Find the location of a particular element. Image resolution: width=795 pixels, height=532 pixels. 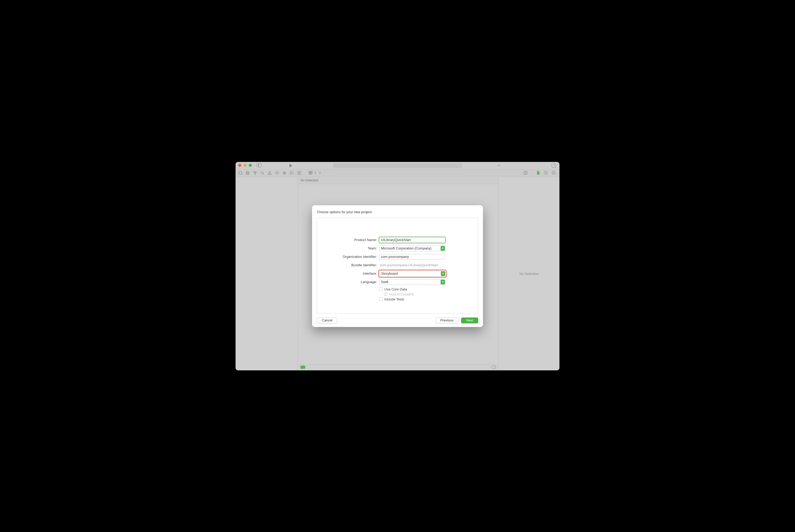

navigator-pane is located at coordinates (267, 274).